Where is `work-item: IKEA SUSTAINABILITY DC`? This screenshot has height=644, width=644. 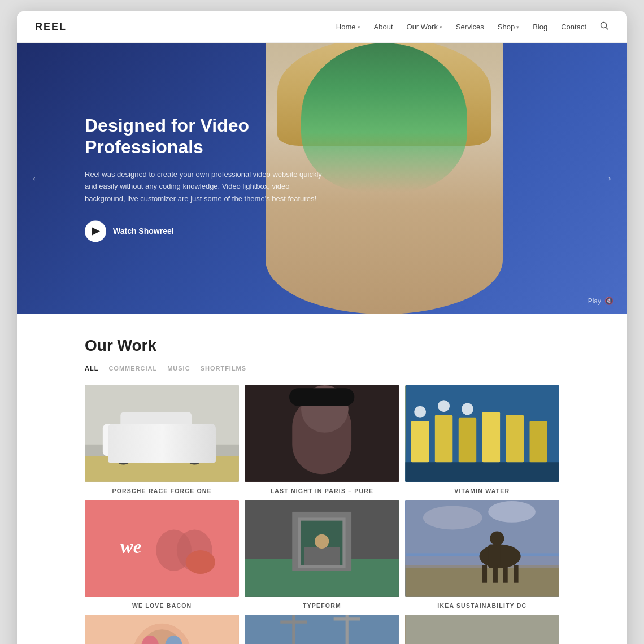
work-item: IKEA SUSTAINABILITY DC is located at coordinates (482, 555).